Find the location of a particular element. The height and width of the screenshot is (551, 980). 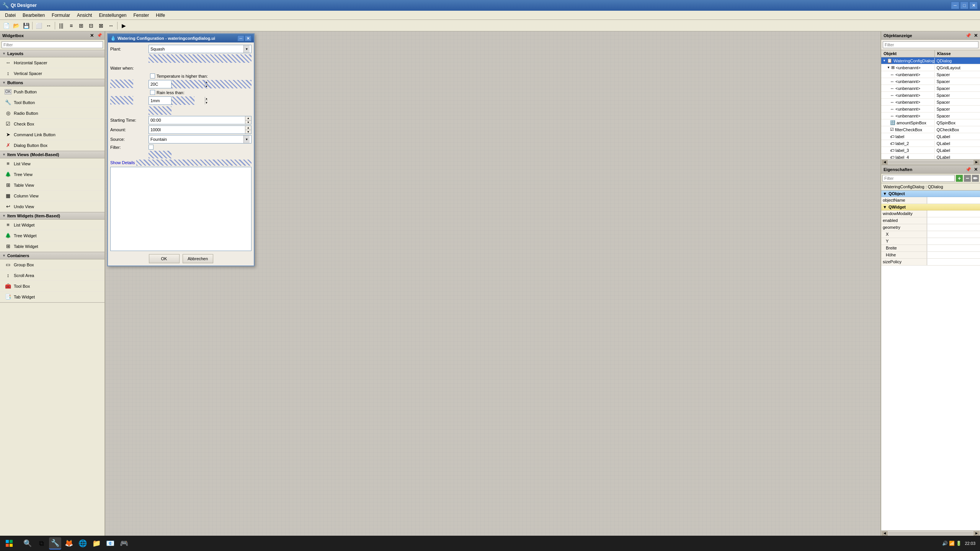

tree-row-spacer-1: ↔ <unbenannt> Spacer is located at coordinates (931, 75).